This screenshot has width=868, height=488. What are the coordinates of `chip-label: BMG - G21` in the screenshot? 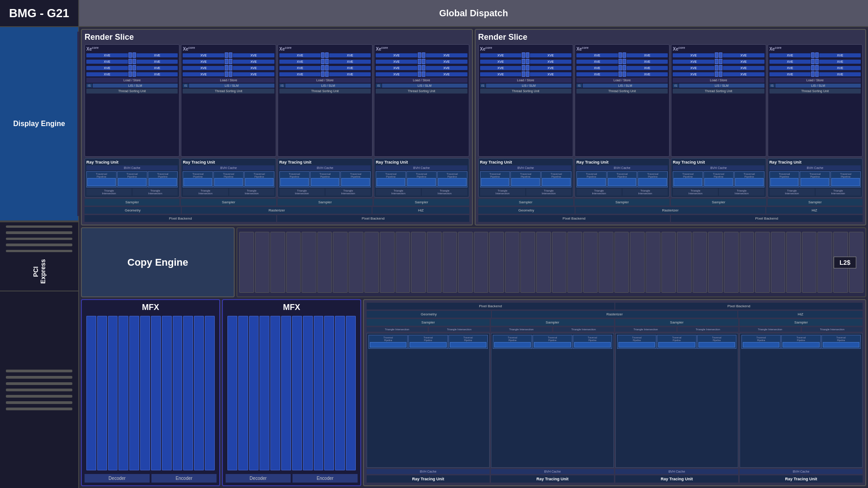 It's located at (40, 14).